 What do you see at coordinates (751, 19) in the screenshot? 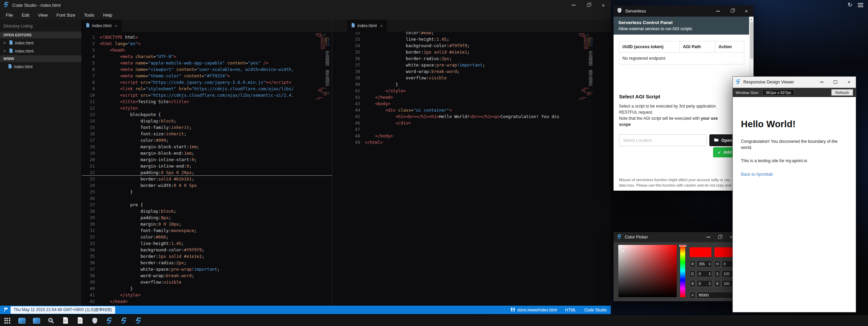
I see `scroll-up-icon: ▲` at bounding box center [751, 19].